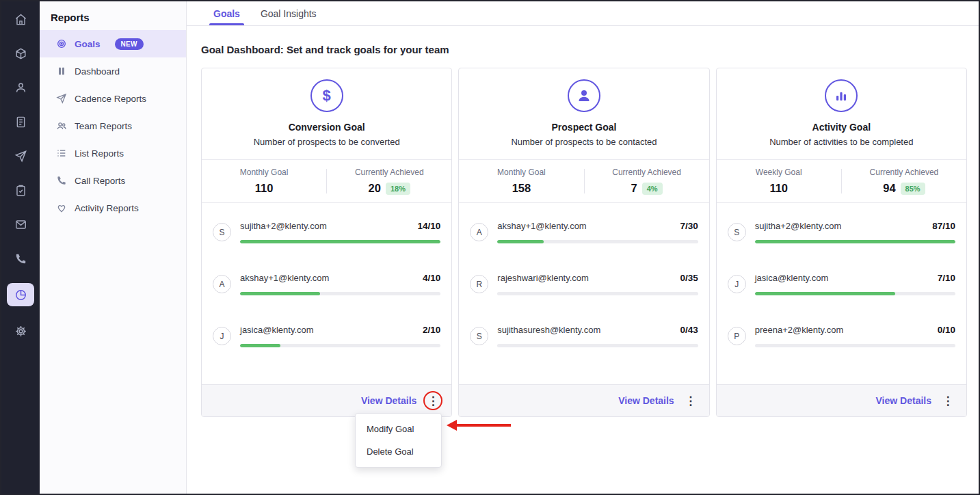  Describe the element at coordinates (652, 189) in the screenshot. I see `achieved-pct-badge: 4%` at that location.